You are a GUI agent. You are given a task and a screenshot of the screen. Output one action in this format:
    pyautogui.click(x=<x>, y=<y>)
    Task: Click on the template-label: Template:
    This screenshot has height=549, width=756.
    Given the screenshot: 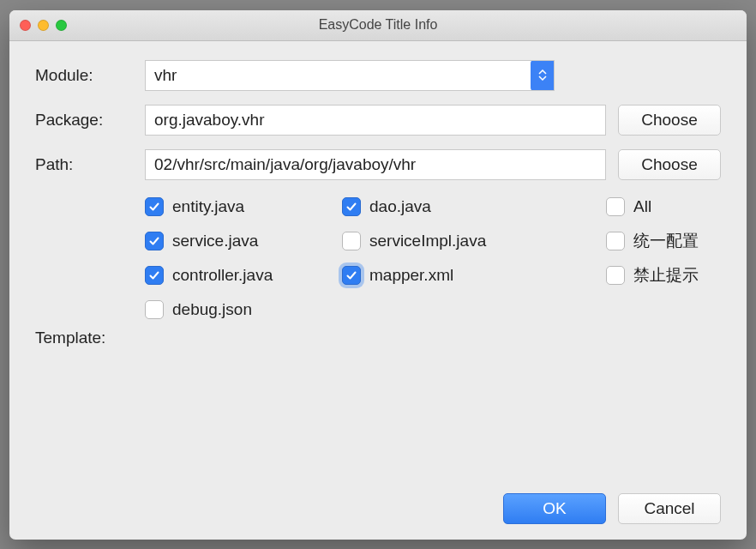 What is the action you would take?
    pyautogui.click(x=90, y=338)
    